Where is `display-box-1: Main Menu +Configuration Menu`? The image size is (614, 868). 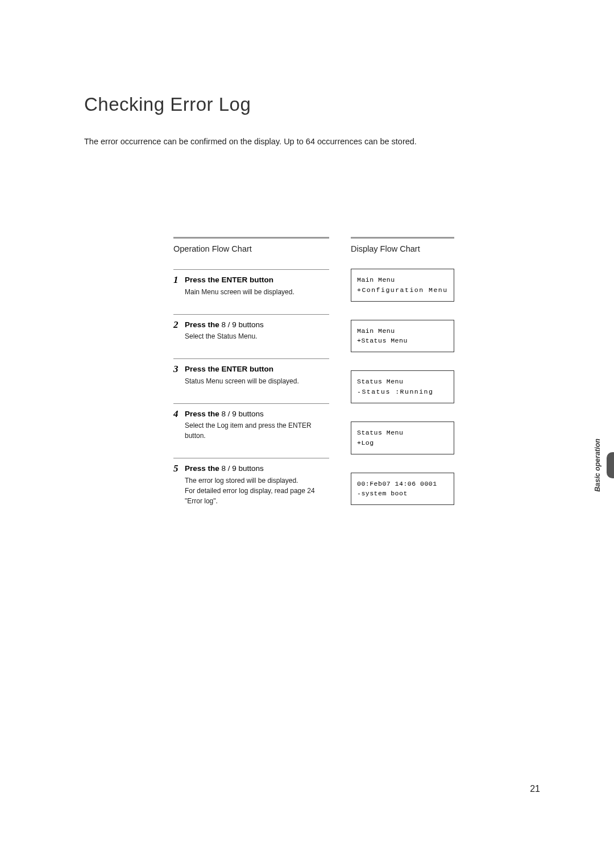
display-box-1: Main Menu +Configuration Menu is located at coordinates (403, 285).